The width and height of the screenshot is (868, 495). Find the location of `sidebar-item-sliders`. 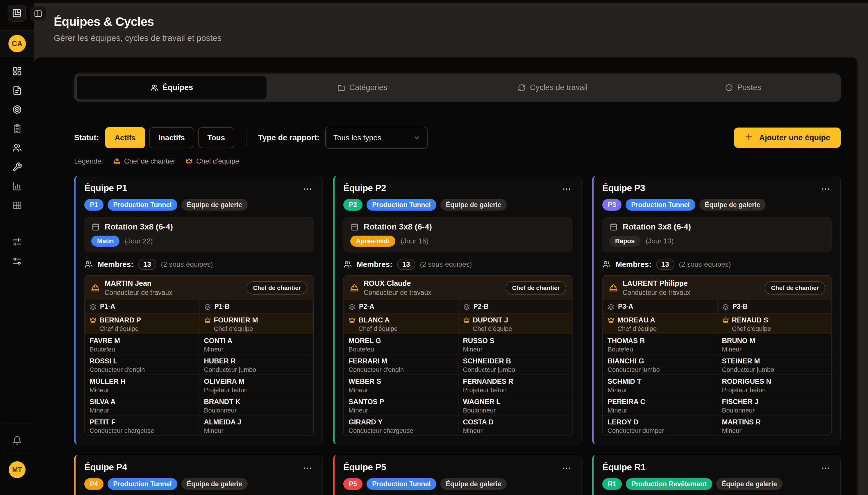

sidebar-item-sliders is located at coordinates (17, 242).